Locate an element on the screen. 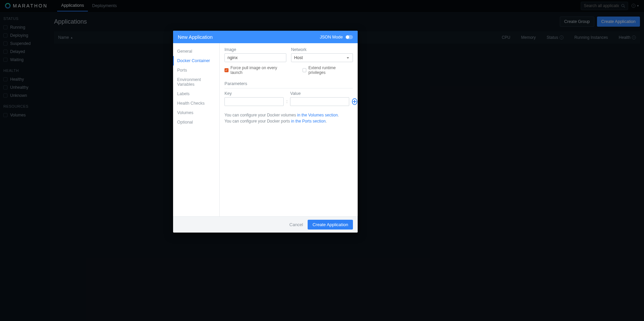 The width and height of the screenshot is (644, 321). checkbox-icon is located at coordinates (305, 70).